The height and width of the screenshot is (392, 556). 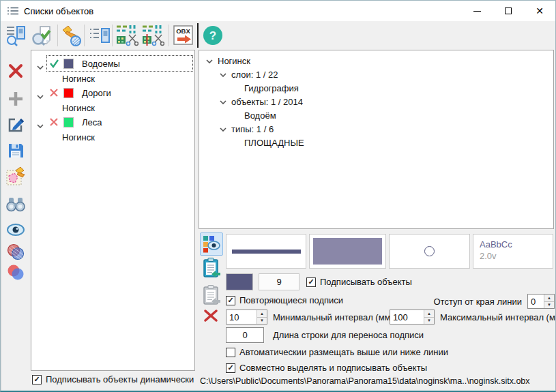 I want to click on joint-select-checkbox-row: Совместно выделять и подписывать объекты, so click(x=326, y=368).